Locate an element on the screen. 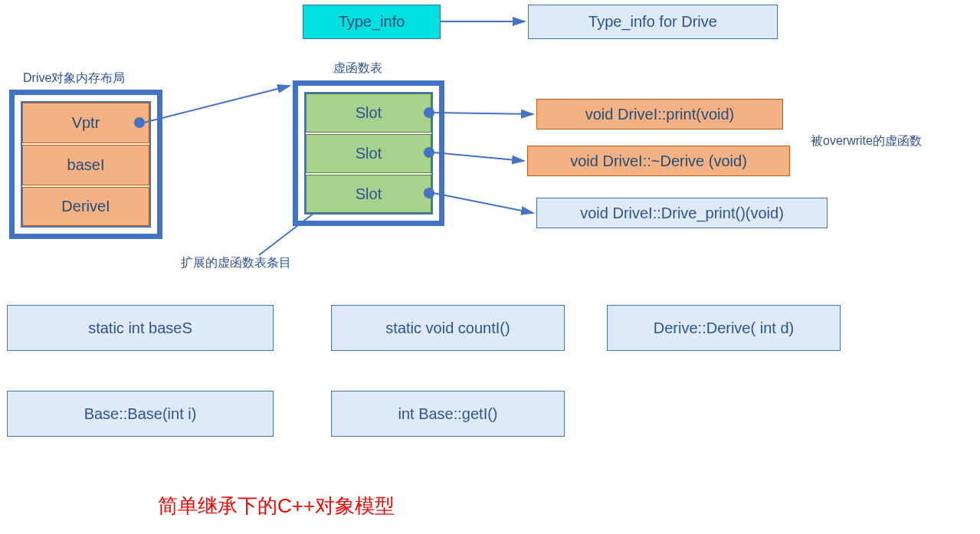 The image size is (980, 534). slot2-dot is located at coordinates (429, 193).